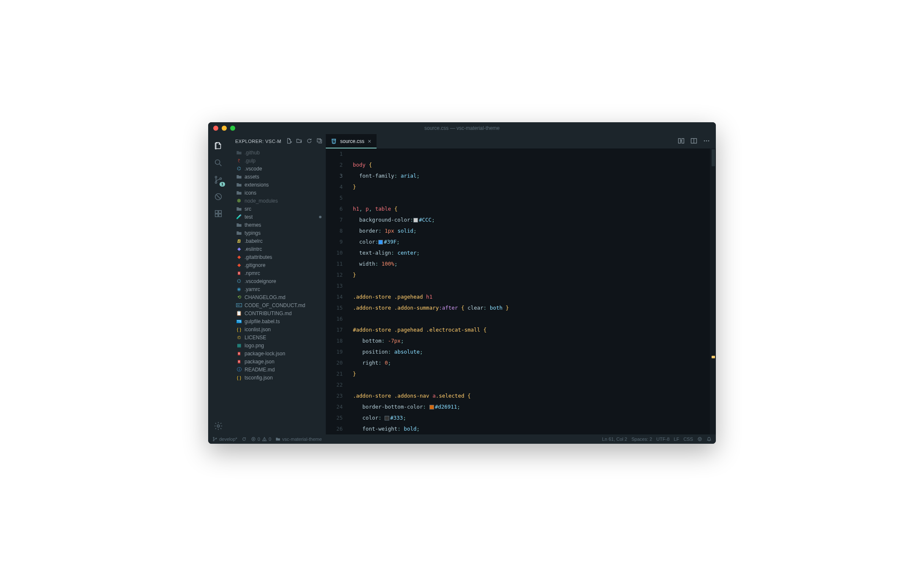 The width and height of the screenshot is (924, 566). I want to click on more-actions-button, so click(707, 141).